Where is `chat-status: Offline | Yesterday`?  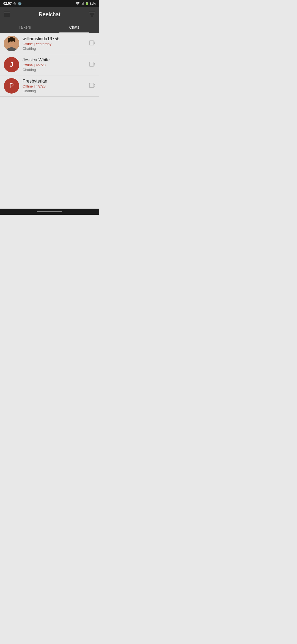 chat-status: Offline | Yesterday is located at coordinates (54, 44).